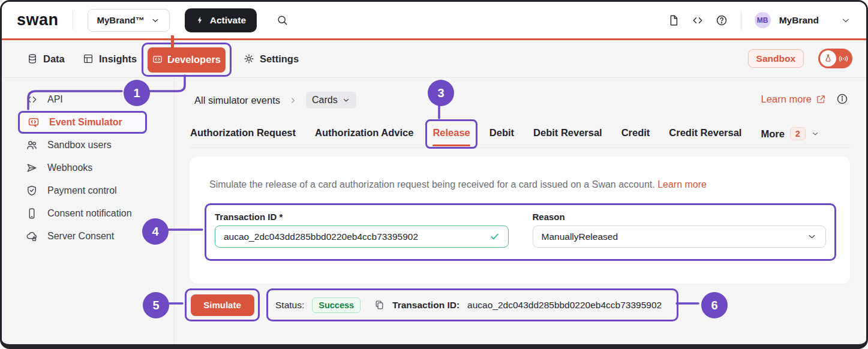 The width and height of the screenshot is (868, 349). Describe the element at coordinates (331, 100) in the screenshot. I see `breadcrumb-cards-dropdown: Cards` at that location.